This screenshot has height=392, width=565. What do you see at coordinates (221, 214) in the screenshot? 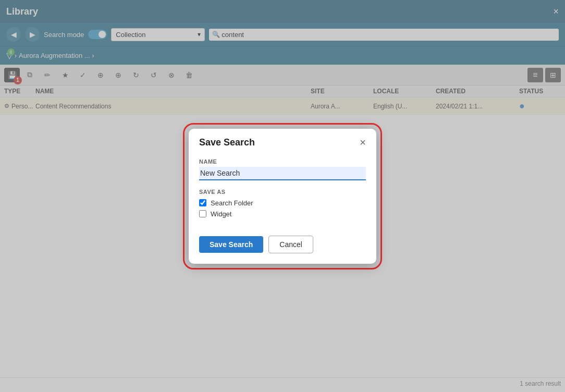
I see `widget-label: Widget` at bounding box center [221, 214].